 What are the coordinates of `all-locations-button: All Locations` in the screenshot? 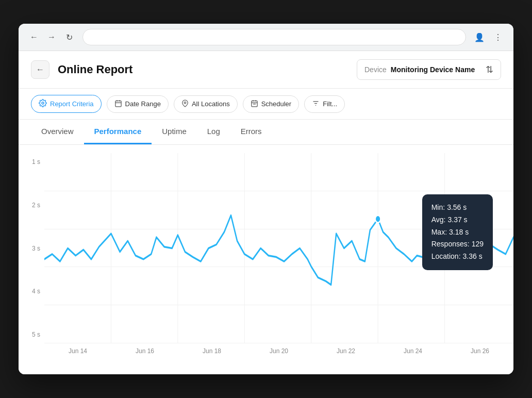 It's located at (206, 104).